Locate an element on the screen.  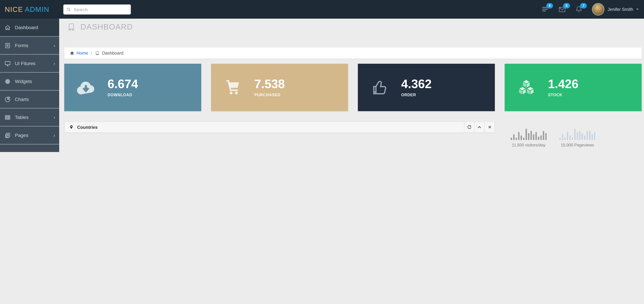
stat-label: ORDER is located at coordinates (416, 95).